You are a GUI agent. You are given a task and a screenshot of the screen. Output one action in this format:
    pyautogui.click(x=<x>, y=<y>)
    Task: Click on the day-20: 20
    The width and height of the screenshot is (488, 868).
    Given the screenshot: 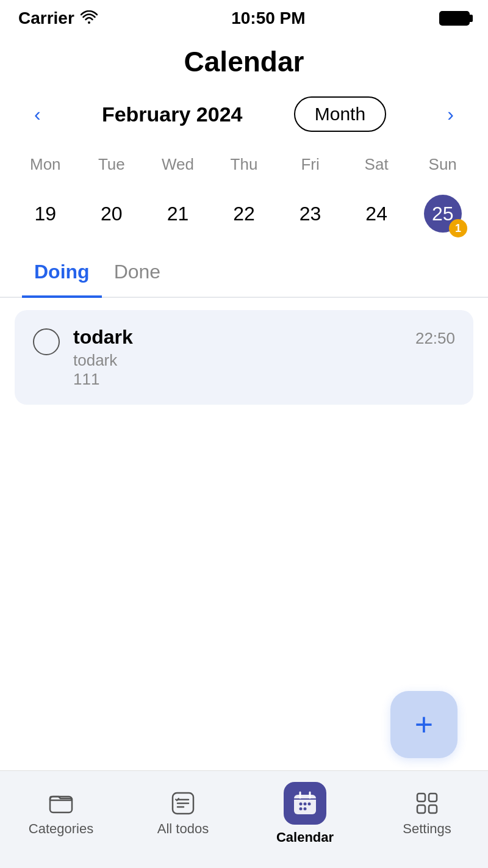 What is the action you would take?
    pyautogui.click(x=112, y=214)
    